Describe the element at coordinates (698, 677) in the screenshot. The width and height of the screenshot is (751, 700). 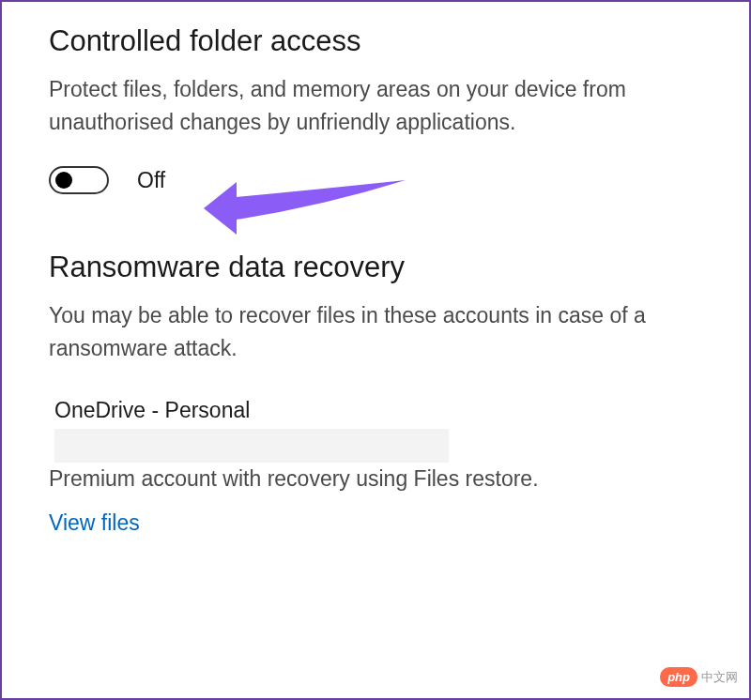
I see `watermark: php 中文网` at that location.